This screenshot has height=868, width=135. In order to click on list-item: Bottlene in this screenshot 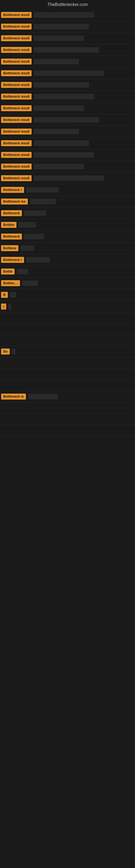, I will do `click(68, 248)`.